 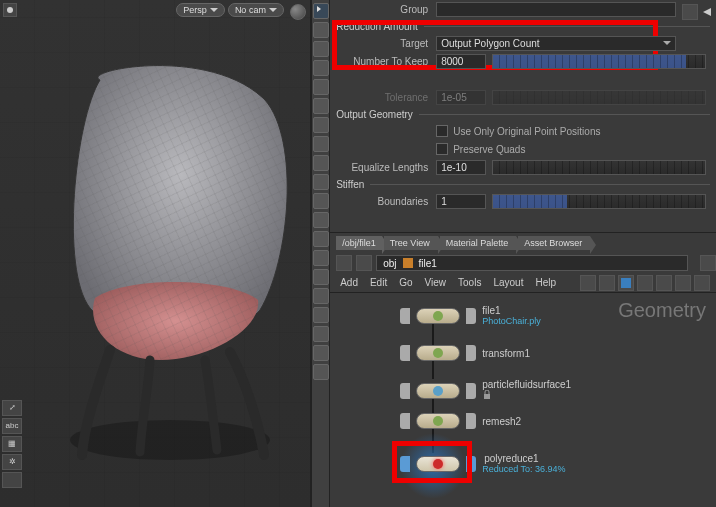 I want to click on tool-16-icon, so click(x=321, y=296).